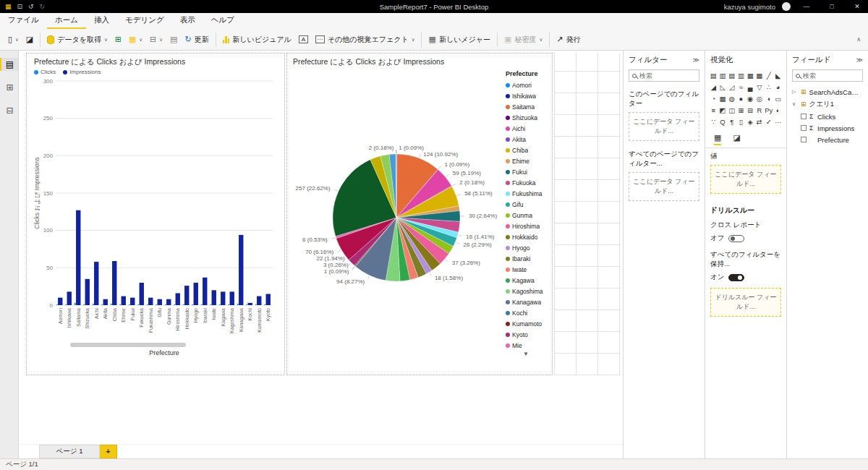 The height and width of the screenshot is (470, 868). What do you see at coordinates (713, 75) in the screenshot?
I see `stacked-bar-chart-icon: ▤` at bounding box center [713, 75].